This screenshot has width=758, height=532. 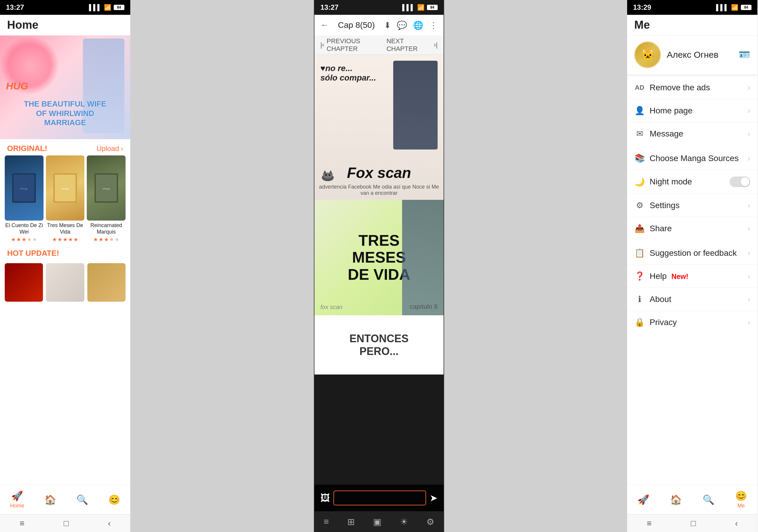 I want to click on menu-label-home: Home page, so click(x=671, y=111).